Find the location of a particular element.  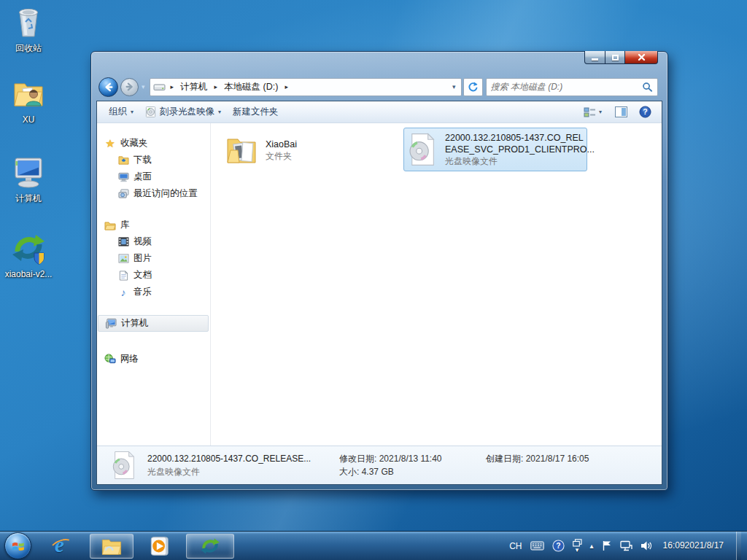

organize-button: 组织 ▾ is located at coordinates (121, 112).